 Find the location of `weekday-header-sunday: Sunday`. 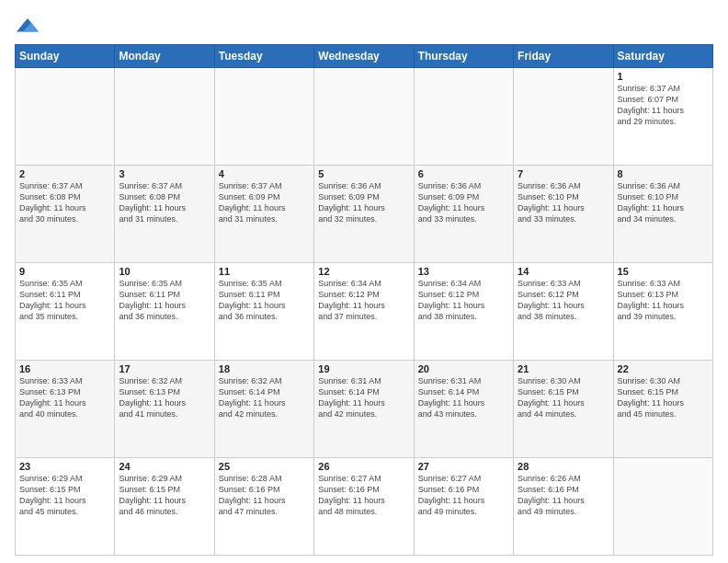

weekday-header-sunday: Sunday is located at coordinates (65, 57).